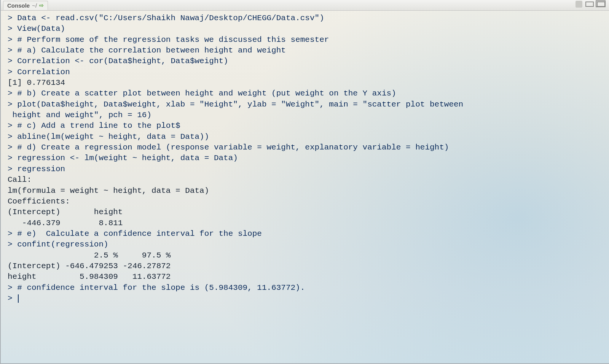 The height and width of the screenshot is (364, 609). What do you see at coordinates (305, 277) in the screenshot?
I see `console-line: height 5.984309 11.63772` at bounding box center [305, 277].